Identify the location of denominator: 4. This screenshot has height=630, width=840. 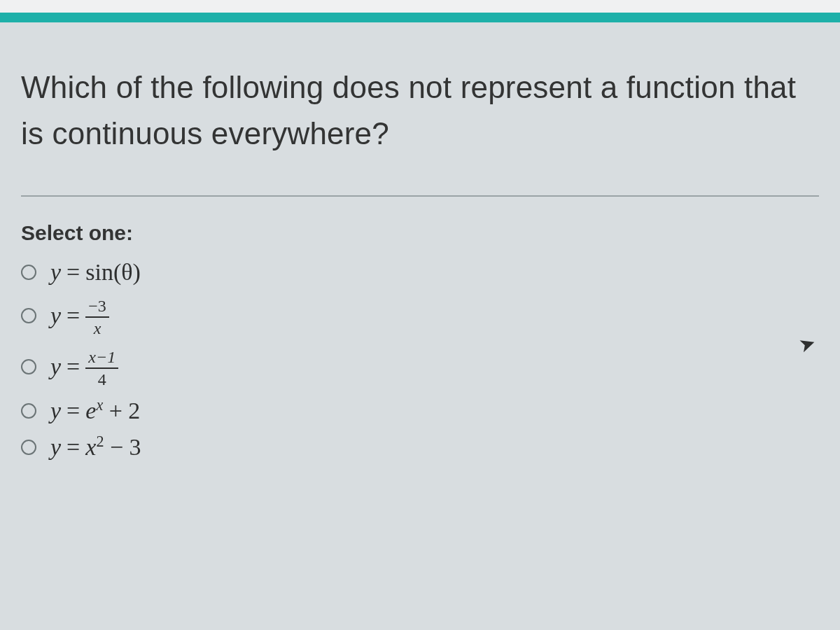
(102, 379).